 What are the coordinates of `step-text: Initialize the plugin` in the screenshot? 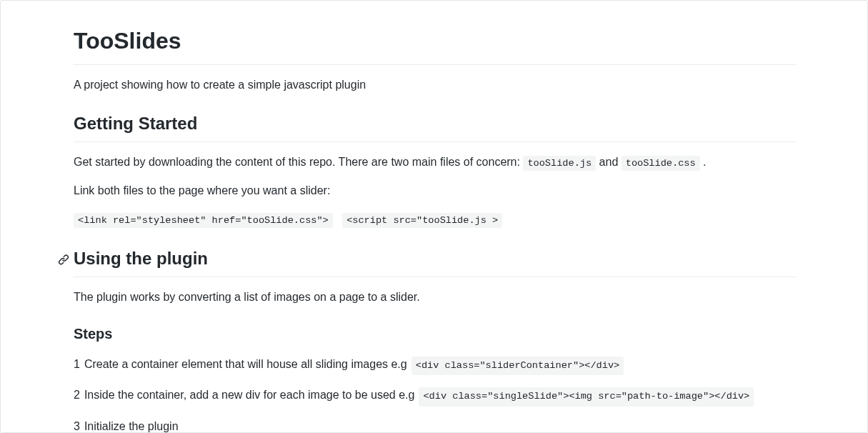 It's located at (131, 426).